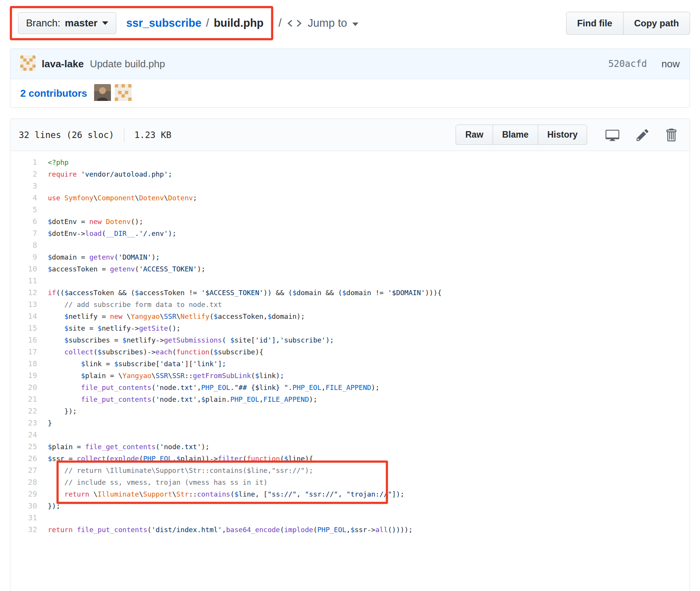 The image size is (700, 591). Describe the element at coordinates (643, 135) in the screenshot. I see `pencil-icon` at that location.